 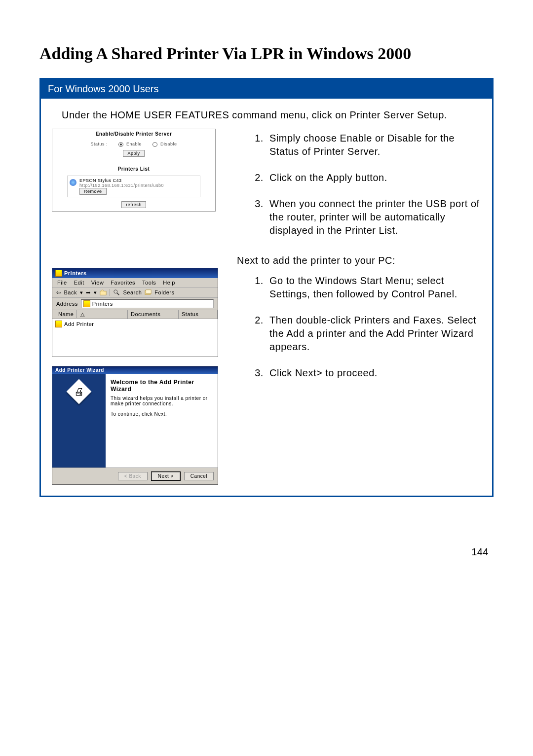 What do you see at coordinates (198, 315) in the screenshot?
I see `col-status: Status` at bounding box center [198, 315].